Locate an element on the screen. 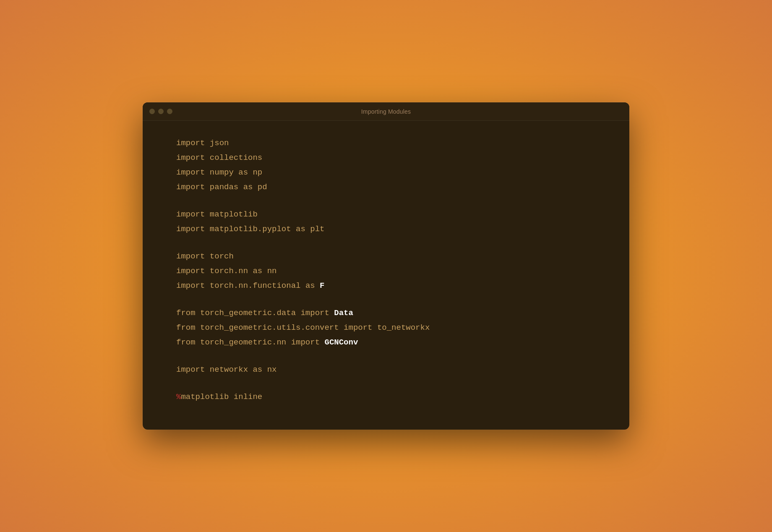  code-line: import json is located at coordinates (393, 143).